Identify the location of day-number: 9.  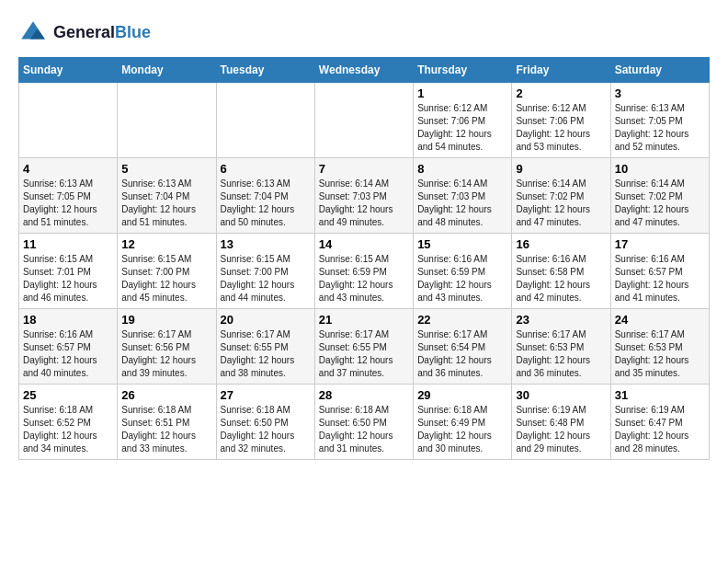
(561, 169).